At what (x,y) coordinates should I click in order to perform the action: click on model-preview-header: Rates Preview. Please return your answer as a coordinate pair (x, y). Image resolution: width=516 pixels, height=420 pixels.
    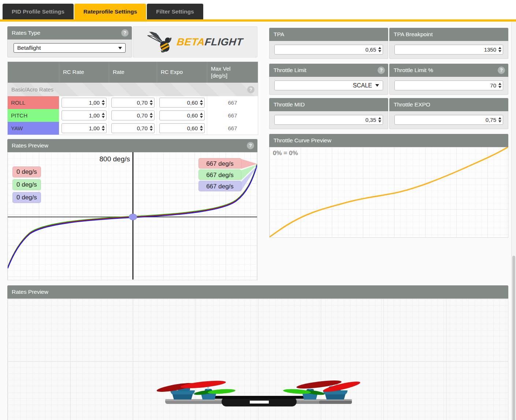
    Looking at the image, I should click on (258, 292).